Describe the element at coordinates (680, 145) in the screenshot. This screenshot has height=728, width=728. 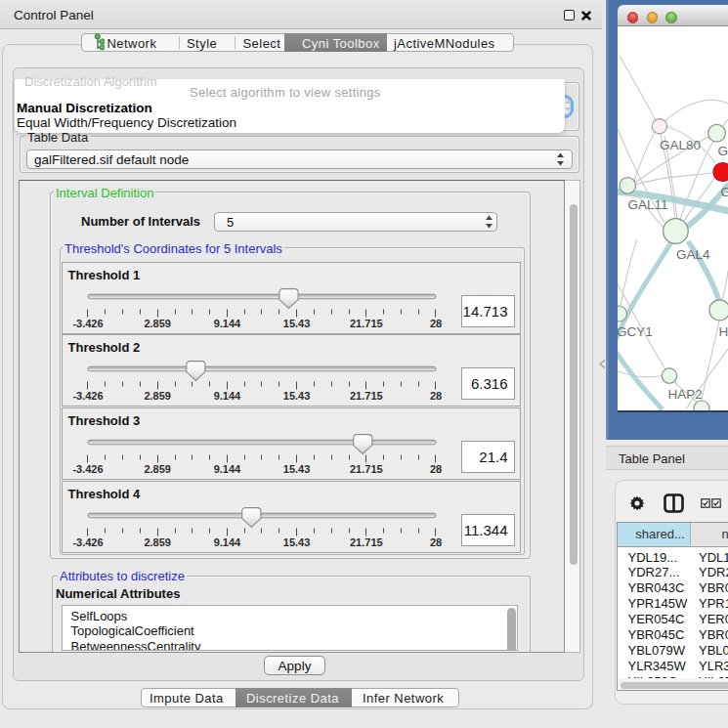
I see `svg-text: GAL80` at that location.